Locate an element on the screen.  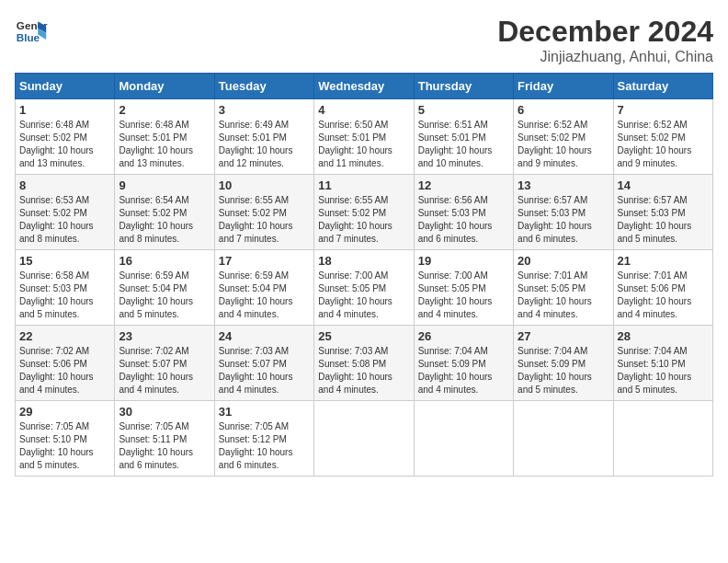
calendar-cell: 30Sunrise: 7:05 AMSunset: 5:11 PMDayligh… is located at coordinates (165, 439).